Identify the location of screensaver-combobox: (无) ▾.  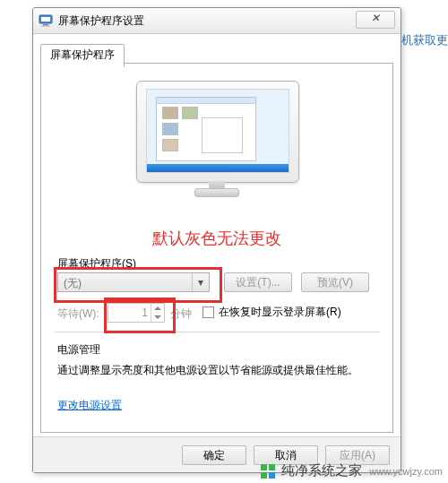
(134, 282).